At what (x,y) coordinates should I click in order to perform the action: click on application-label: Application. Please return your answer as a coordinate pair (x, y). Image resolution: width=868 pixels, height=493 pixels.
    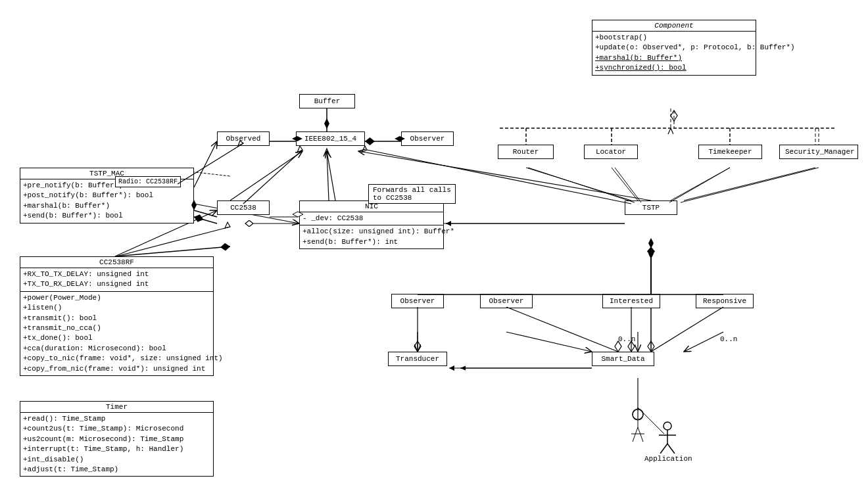
    Looking at the image, I should click on (667, 459).